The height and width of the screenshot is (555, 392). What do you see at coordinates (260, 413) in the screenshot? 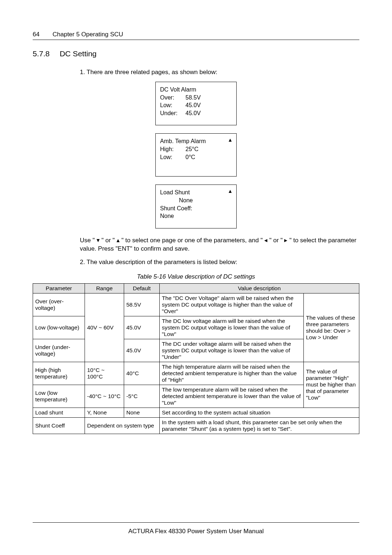
I see `cell-desc: Set according to the system actual situa…` at bounding box center [260, 413].